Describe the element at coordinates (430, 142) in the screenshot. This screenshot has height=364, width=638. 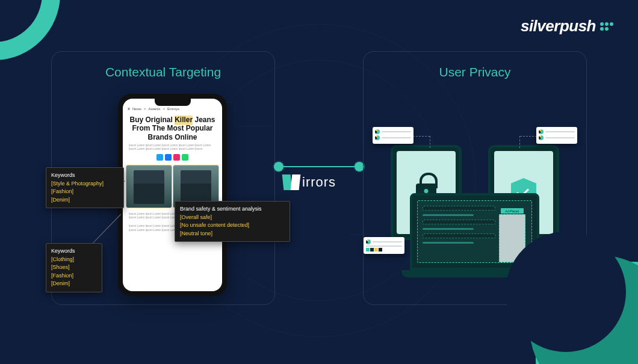
I see `dashed-path-1b` at that location.